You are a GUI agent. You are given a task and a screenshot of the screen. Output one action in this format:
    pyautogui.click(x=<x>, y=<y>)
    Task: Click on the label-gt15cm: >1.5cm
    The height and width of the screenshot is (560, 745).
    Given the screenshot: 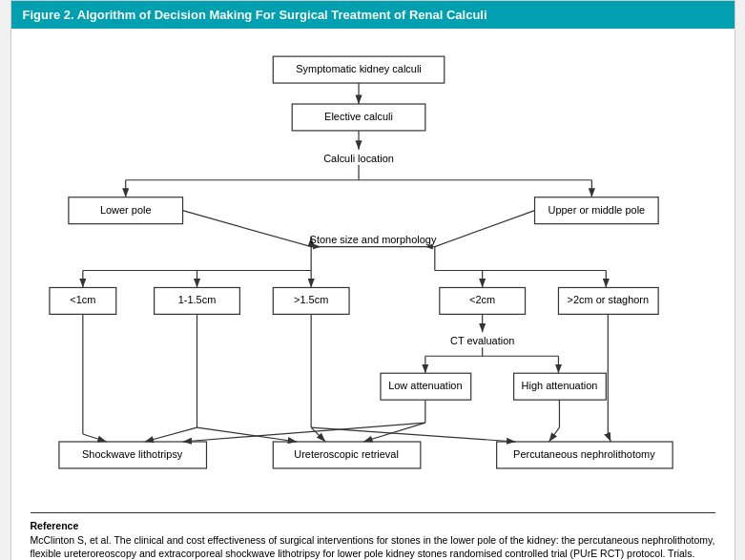 What is the action you would take?
    pyautogui.click(x=311, y=300)
    